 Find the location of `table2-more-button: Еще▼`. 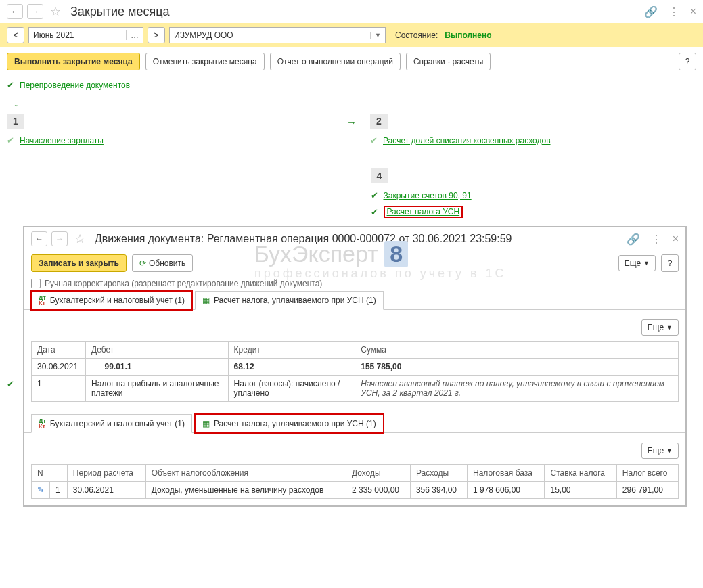

table2-more-button: Еще▼ is located at coordinates (660, 451).